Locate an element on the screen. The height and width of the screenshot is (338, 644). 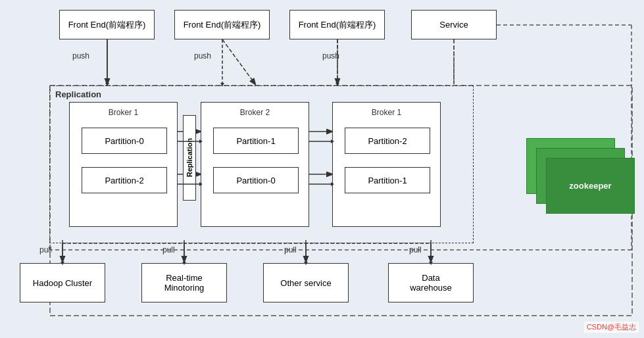
frontend1-box: Front End(前端程序) is located at coordinates (107, 25).